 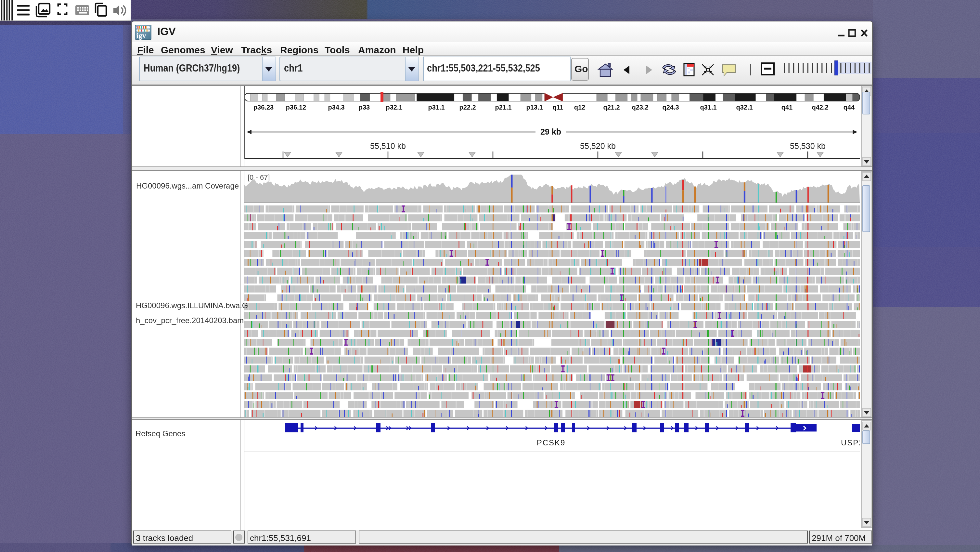 I want to click on svg-text: q31.1, so click(x=708, y=107).